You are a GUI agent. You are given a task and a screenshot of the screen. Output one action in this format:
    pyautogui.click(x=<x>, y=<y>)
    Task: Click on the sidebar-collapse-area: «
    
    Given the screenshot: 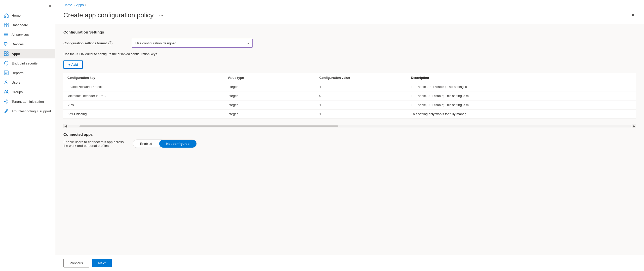 What is the action you would take?
    pyautogui.click(x=28, y=5)
    